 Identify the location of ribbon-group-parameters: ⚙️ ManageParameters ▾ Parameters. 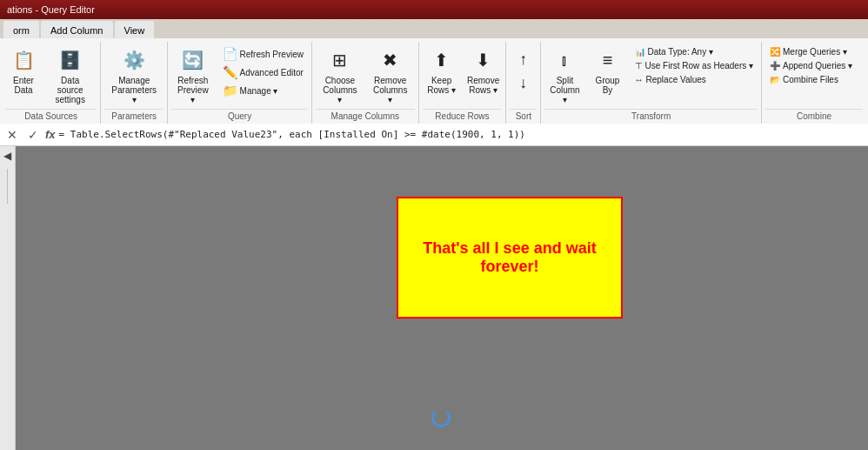
(134, 83).